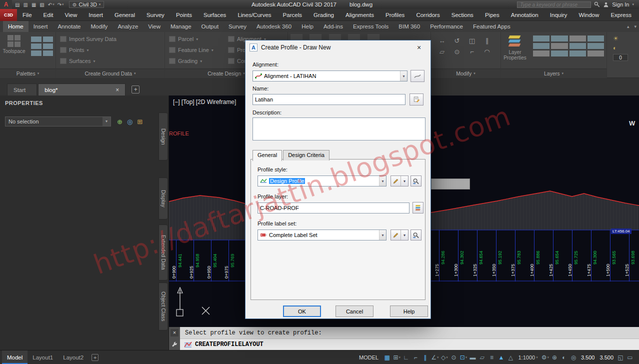 This screenshot has height=364, width=639. Describe the element at coordinates (34, 5) in the screenshot. I see `qat-save-icon: ▦` at that location.